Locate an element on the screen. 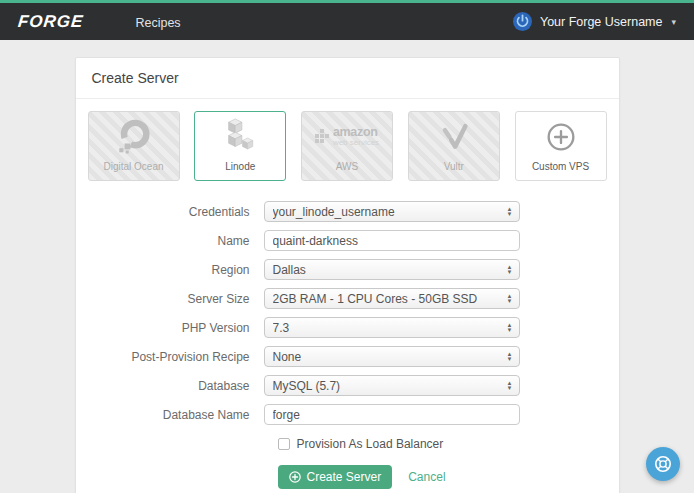 The width and height of the screenshot is (694, 493). nav-recipes: Recipes is located at coordinates (158, 23).